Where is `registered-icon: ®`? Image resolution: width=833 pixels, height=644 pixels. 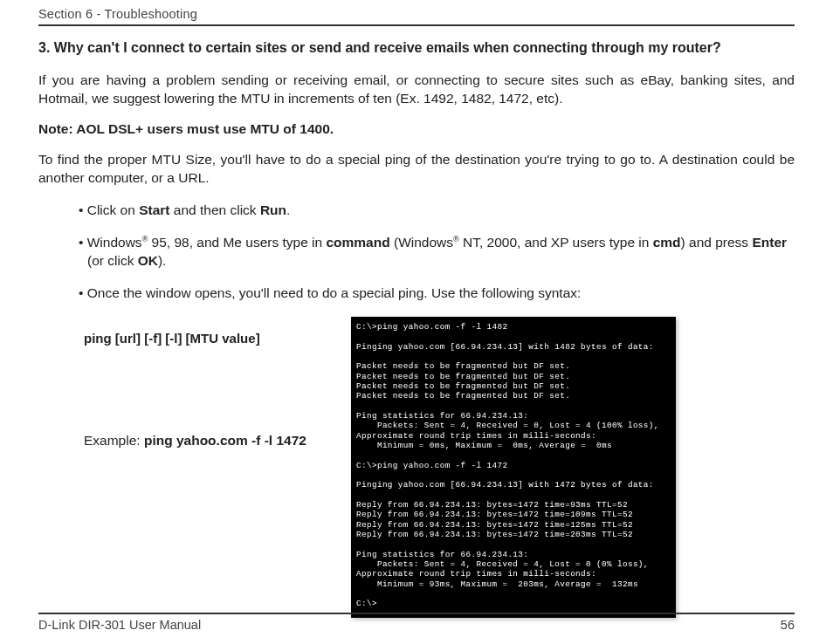 registered-icon: ® is located at coordinates (456, 239).